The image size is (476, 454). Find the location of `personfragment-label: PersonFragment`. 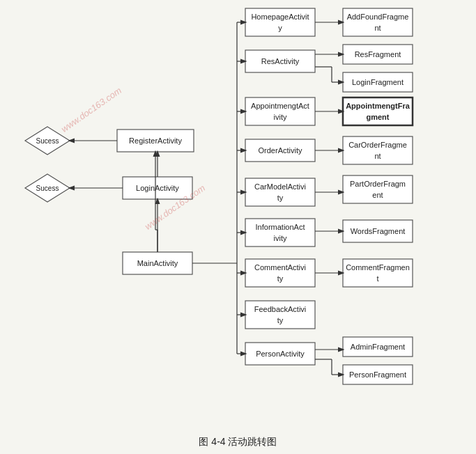

personfragment-label: PersonFragment is located at coordinates (378, 375).